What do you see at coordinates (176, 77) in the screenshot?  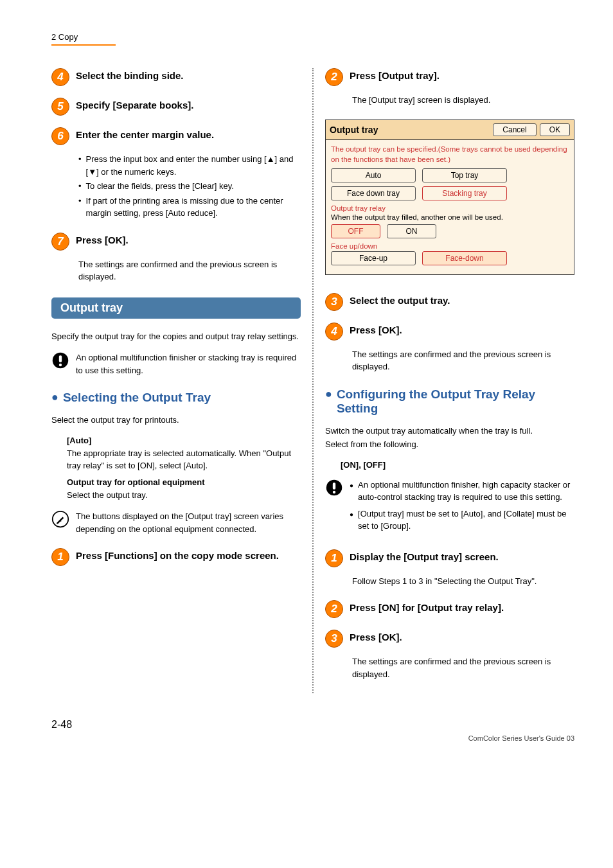 I see `step-4: 4 Select the binding side.` at bounding box center [176, 77].